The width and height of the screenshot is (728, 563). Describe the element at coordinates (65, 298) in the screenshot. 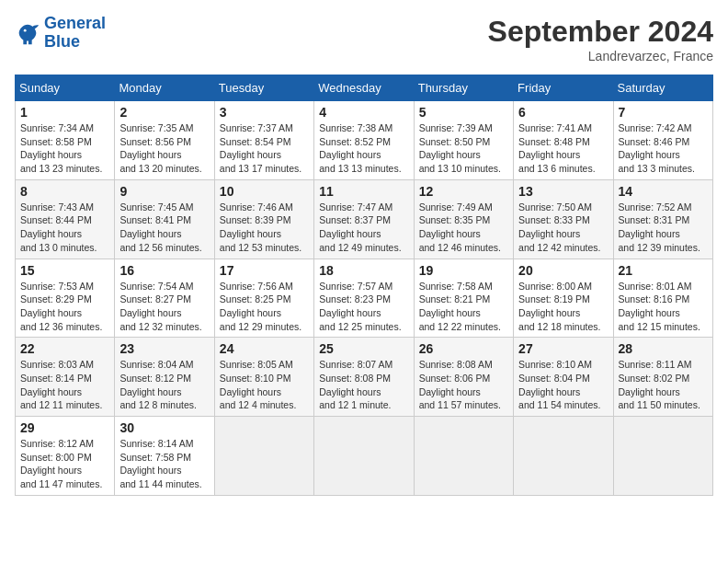

I see `table-row: 15 Sunrise: 7:53 AM Sunset: 8:29 PM Dayl…` at that location.